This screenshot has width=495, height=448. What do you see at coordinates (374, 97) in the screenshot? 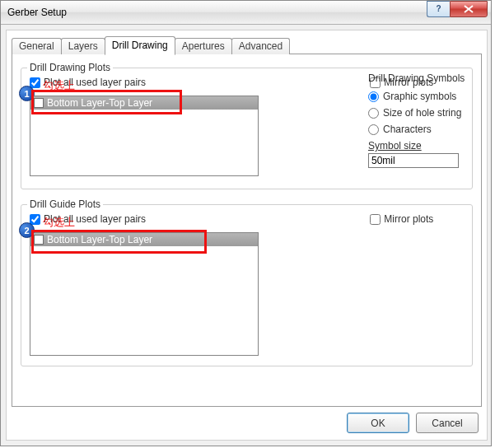
I see `radio-graphic-input` at bounding box center [374, 97].